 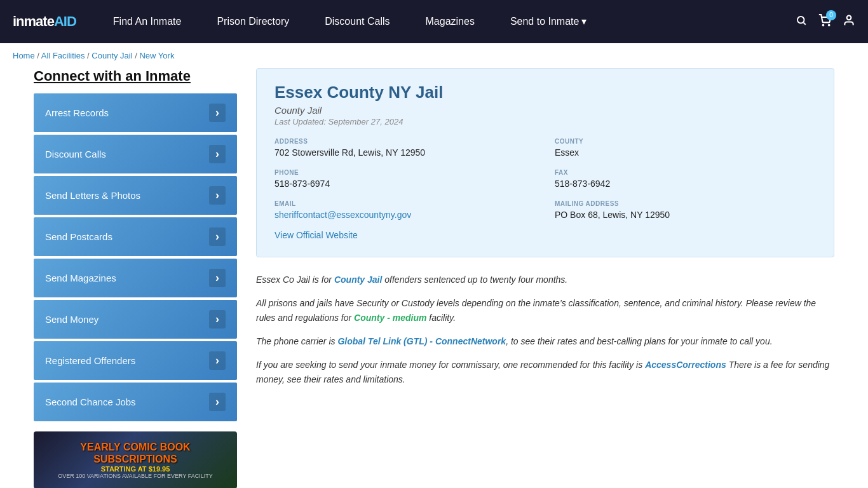 I want to click on phone-label: PHONE, so click(x=405, y=173).